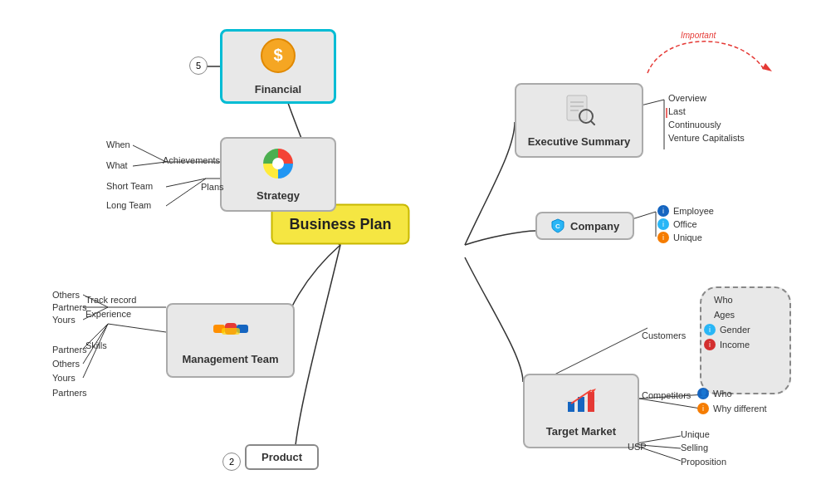 Image resolution: width=821 pixels, height=504 pixels. Describe the element at coordinates (579, 113) in the screenshot. I see `executive-icon` at that location.